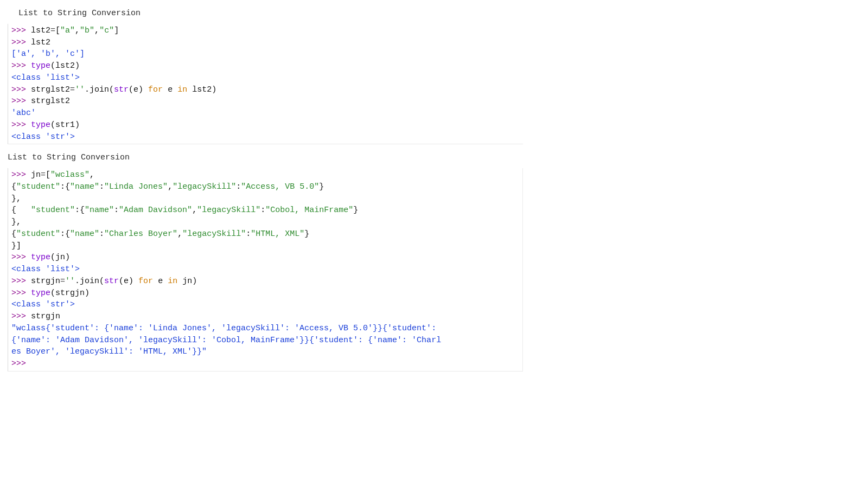 The height and width of the screenshot is (493, 868). What do you see at coordinates (80, 90) in the screenshot?
I see `string-literal: ''` at bounding box center [80, 90].